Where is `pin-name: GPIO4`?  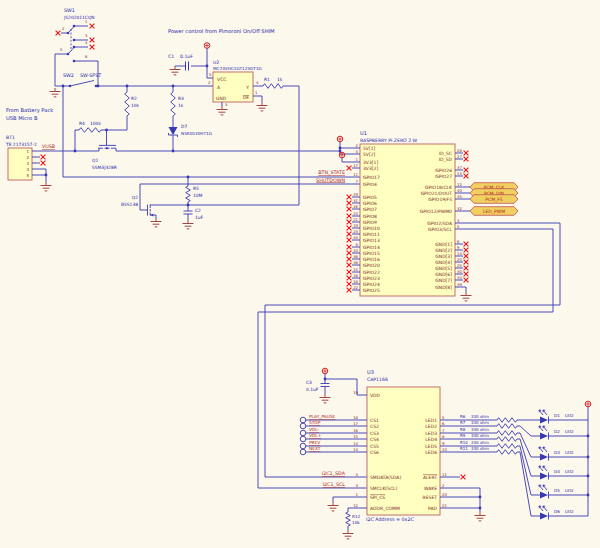
pin-name: GPIO4 is located at coordinates (370, 184).